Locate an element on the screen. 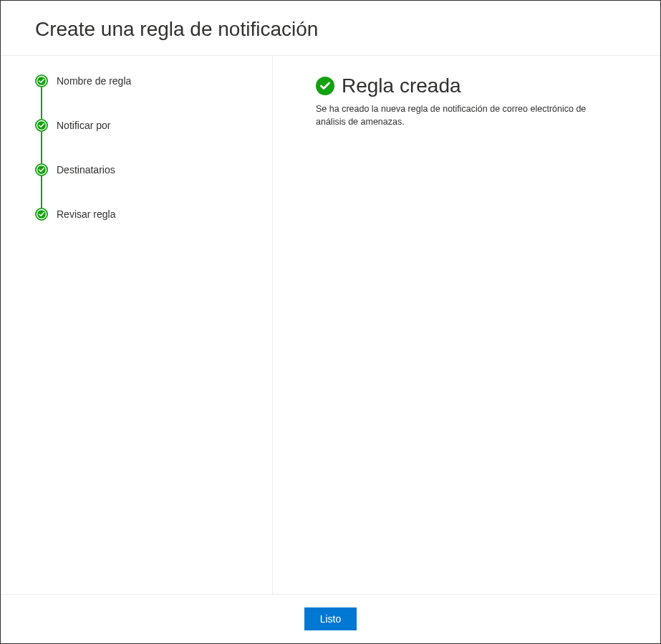 The image size is (661, 644). wizard-step-label: Destinatarios is located at coordinates (86, 170).